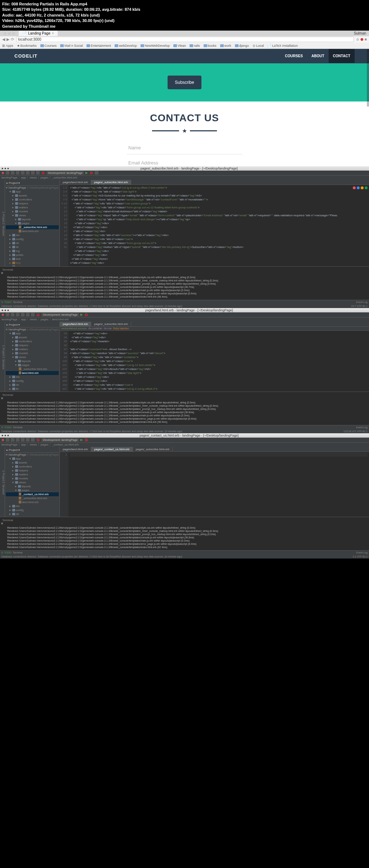 This screenshot has width=369, height=868. I want to click on apps-icon: ⊞ Apps, so click(8, 46).